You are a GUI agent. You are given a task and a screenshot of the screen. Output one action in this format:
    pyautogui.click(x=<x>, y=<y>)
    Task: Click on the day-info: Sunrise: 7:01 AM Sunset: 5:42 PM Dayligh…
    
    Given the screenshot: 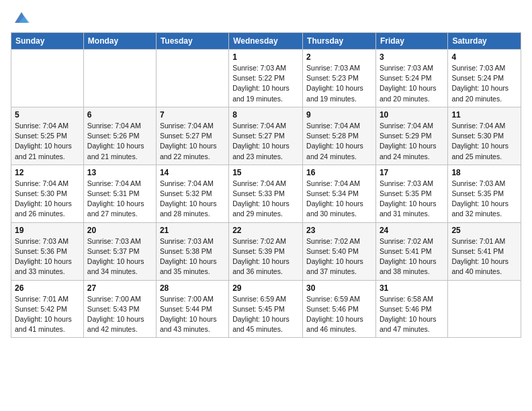 What is the action you would take?
    pyautogui.click(x=47, y=314)
    